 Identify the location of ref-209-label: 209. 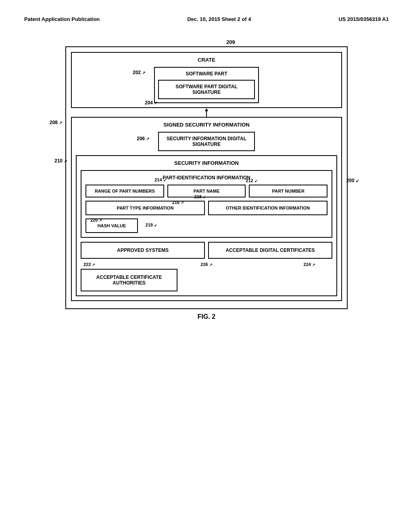
(231, 42).